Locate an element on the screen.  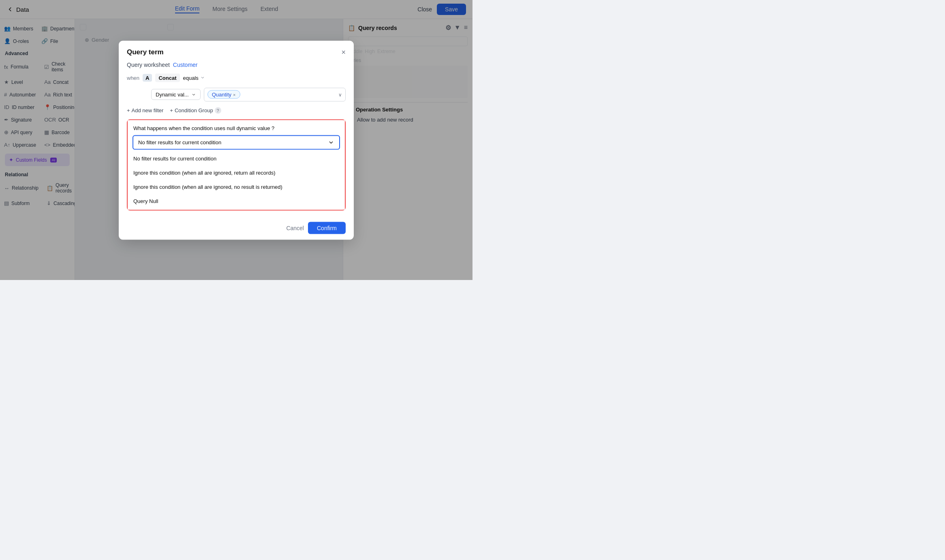
add-condition-group-button: + Condition Group ? is located at coordinates (195, 110).